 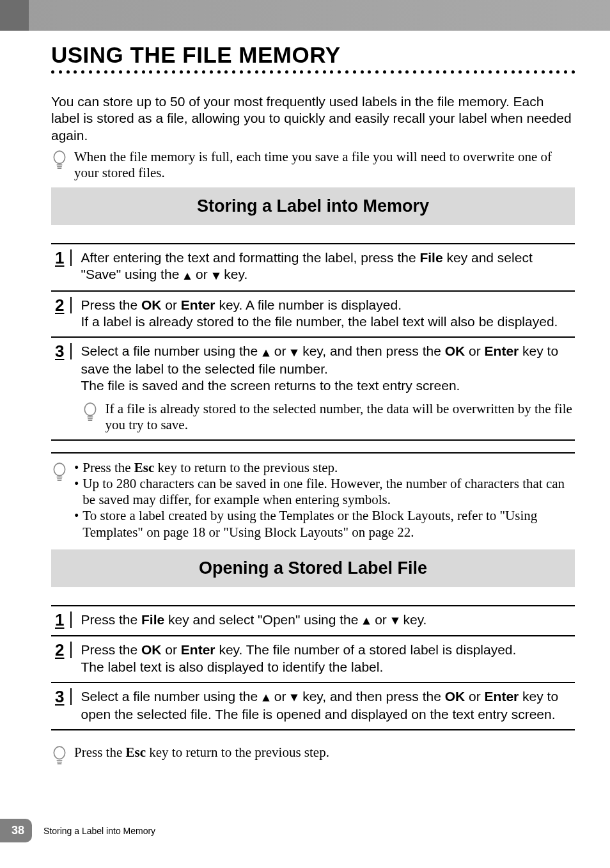 I want to click on text: If a label is already stored to the file…, so click(x=319, y=321).